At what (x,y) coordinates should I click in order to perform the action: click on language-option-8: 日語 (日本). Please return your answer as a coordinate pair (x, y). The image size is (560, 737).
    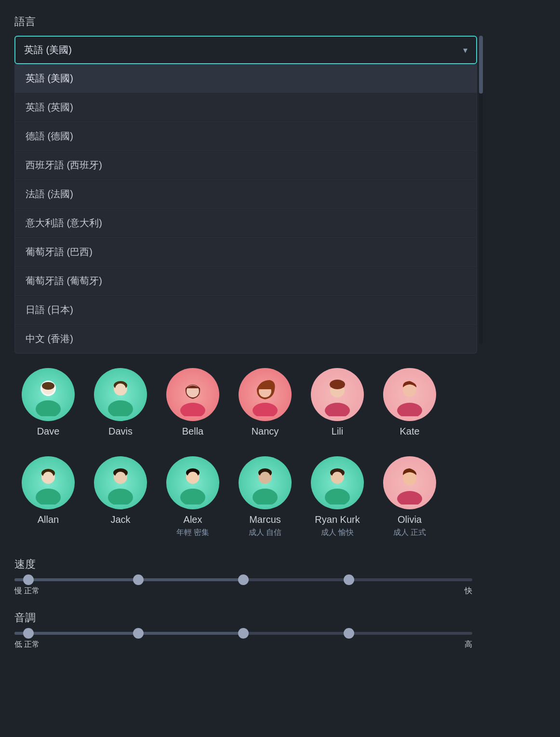
    Looking at the image, I should click on (246, 310).